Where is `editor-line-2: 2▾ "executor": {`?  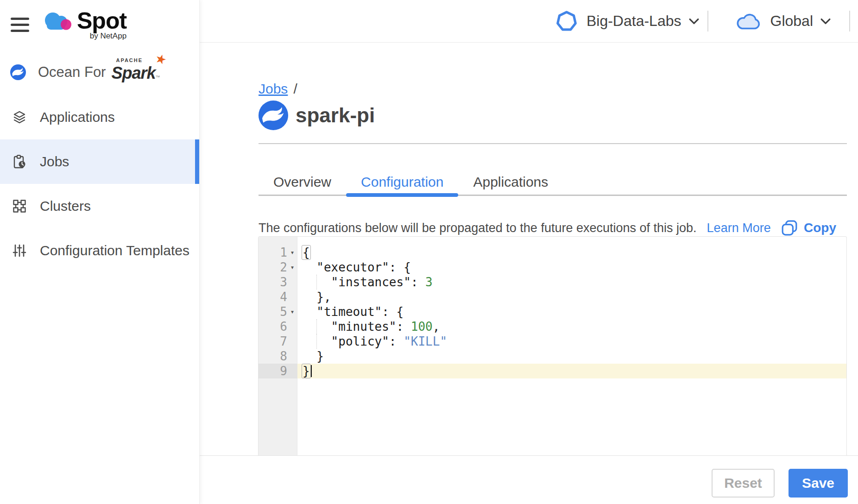 editor-line-2: 2▾ "executor": { is located at coordinates (552, 267).